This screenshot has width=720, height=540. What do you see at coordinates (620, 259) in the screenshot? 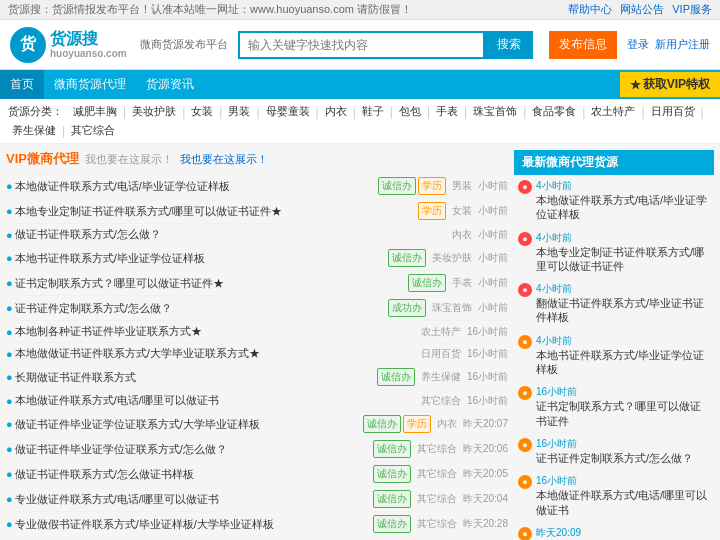
I see `right-item-text: 本地专业定制证书证件联系方式/哪里可以做证书证件` at bounding box center [620, 259].